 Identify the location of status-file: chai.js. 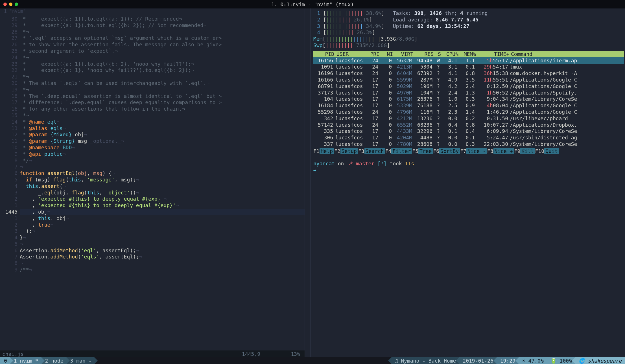
(13, 354).